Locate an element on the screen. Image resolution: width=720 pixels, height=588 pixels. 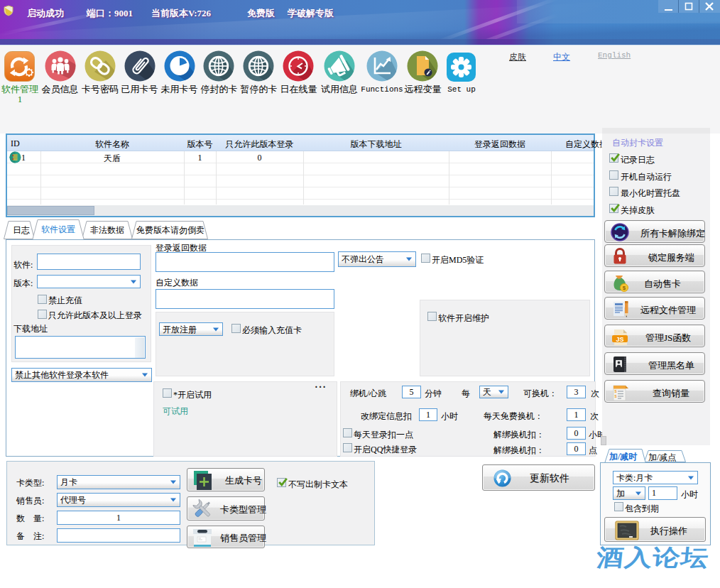
svg-text: JS is located at coordinates (619, 339).